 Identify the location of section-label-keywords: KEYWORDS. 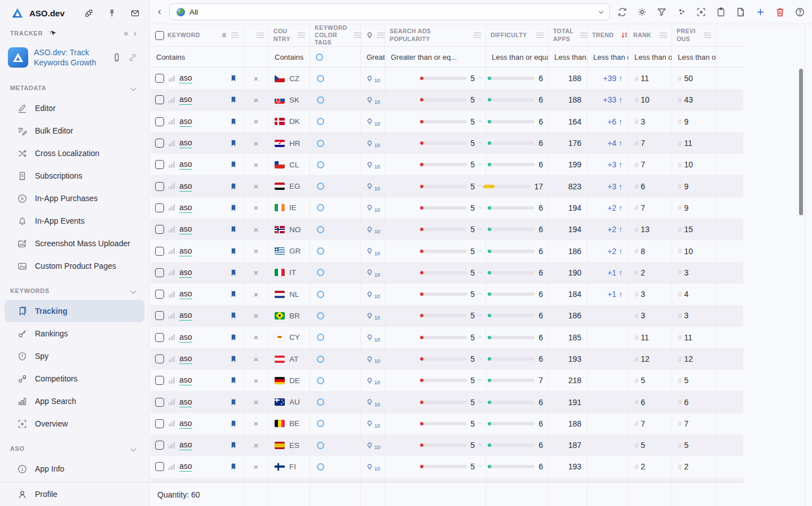
(74, 291).